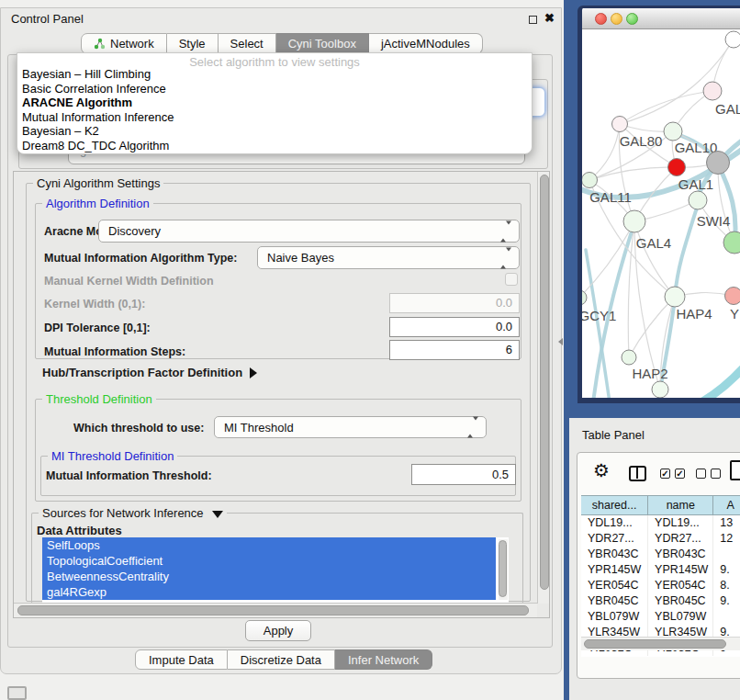 Image resolution: width=740 pixels, height=700 pixels. Describe the element at coordinates (275, 146) in the screenshot. I see `algorithm-item-dream8-dc-tdc-algorithm: Dream8 DC_TDC Algorithm` at that location.